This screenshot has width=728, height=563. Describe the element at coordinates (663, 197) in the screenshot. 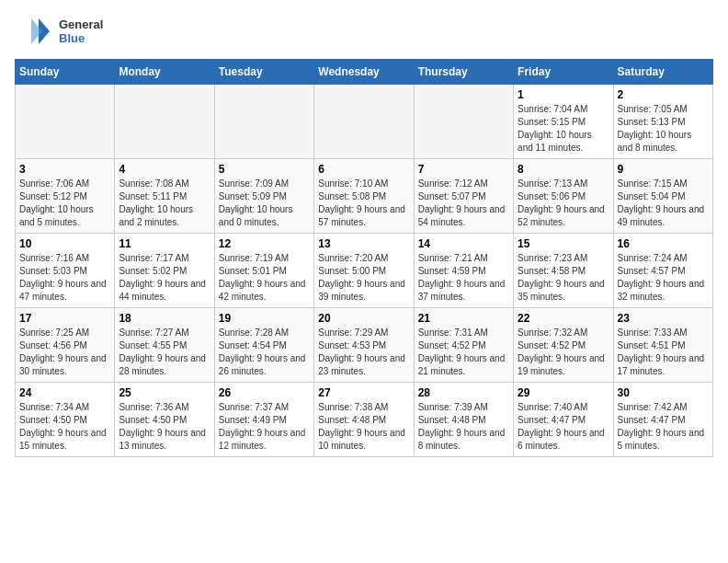

I see `calendar-cell: 9Sunrise: 7:15 AM Sunset: 5:04 PM Daylig…` at that location.